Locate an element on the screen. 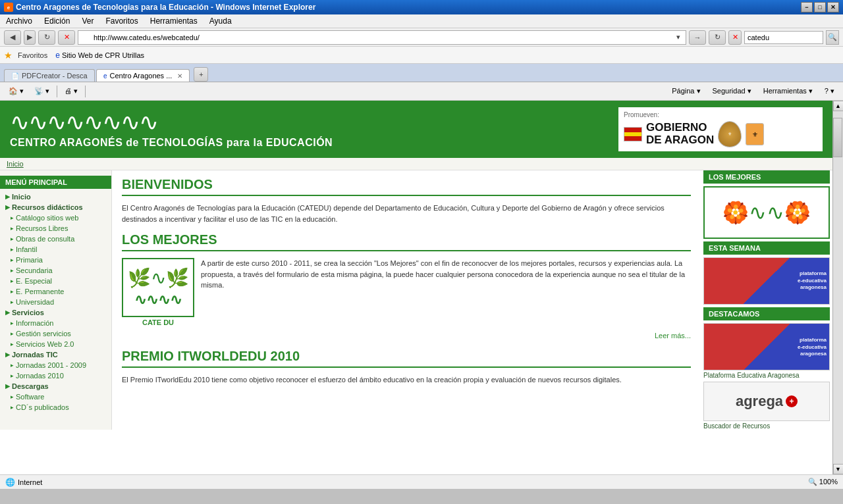 The width and height of the screenshot is (843, 504). menu-ver: Ver is located at coordinates (88, 21).